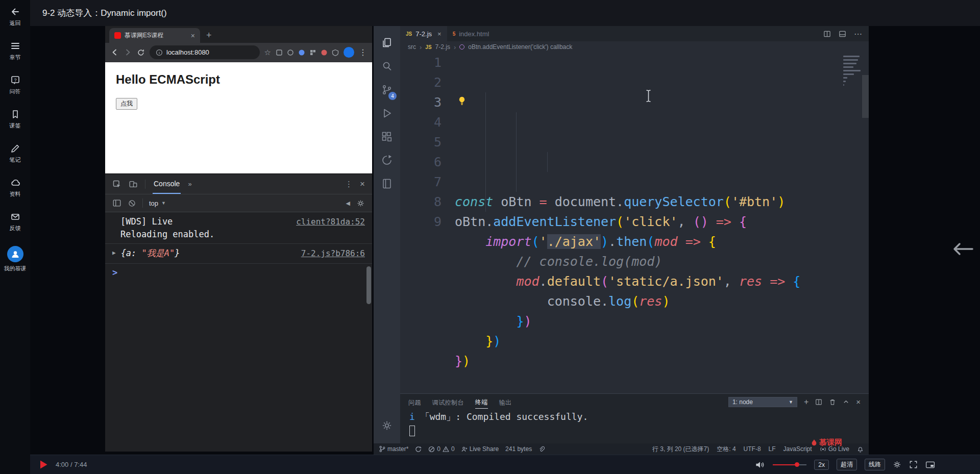  What do you see at coordinates (387, 184) in the screenshot?
I see `notebook-icon` at bounding box center [387, 184].